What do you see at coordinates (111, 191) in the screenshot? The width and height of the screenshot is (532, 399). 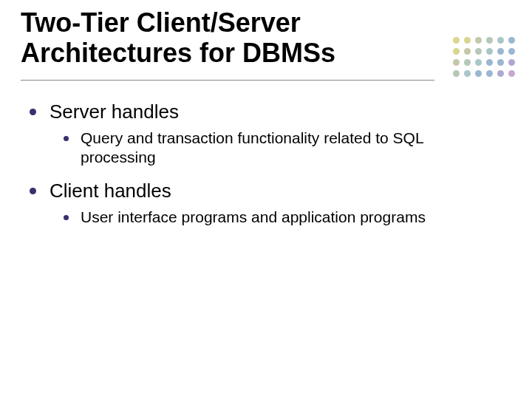 I see `list-item-label: Client handles` at bounding box center [111, 191].